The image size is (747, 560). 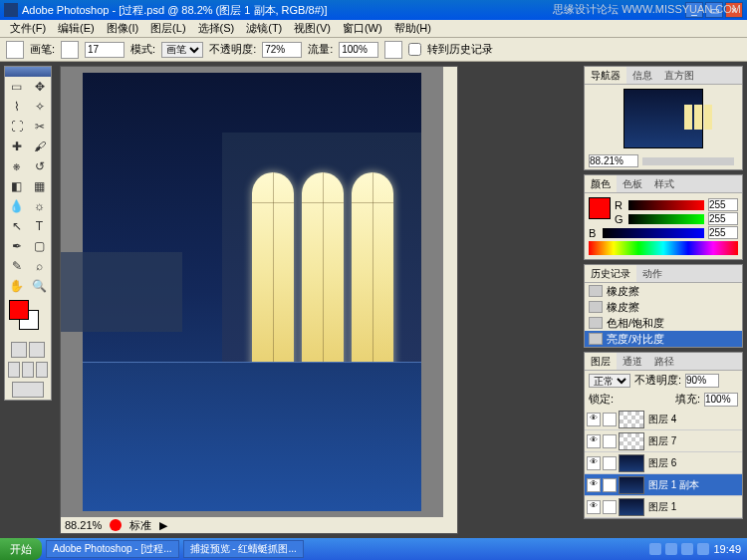 What do you see at coordinates (182, 50) in the screenshot?
I see `mode-select: 画笔` at bounding box center [182, 50].